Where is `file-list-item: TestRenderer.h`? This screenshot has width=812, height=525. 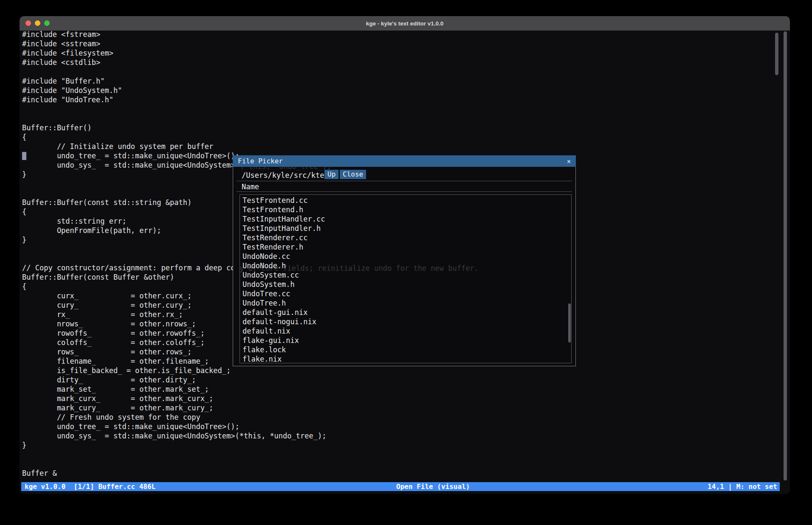
file-list-item: TestRenderer.h is located at coordinates (406, 247).